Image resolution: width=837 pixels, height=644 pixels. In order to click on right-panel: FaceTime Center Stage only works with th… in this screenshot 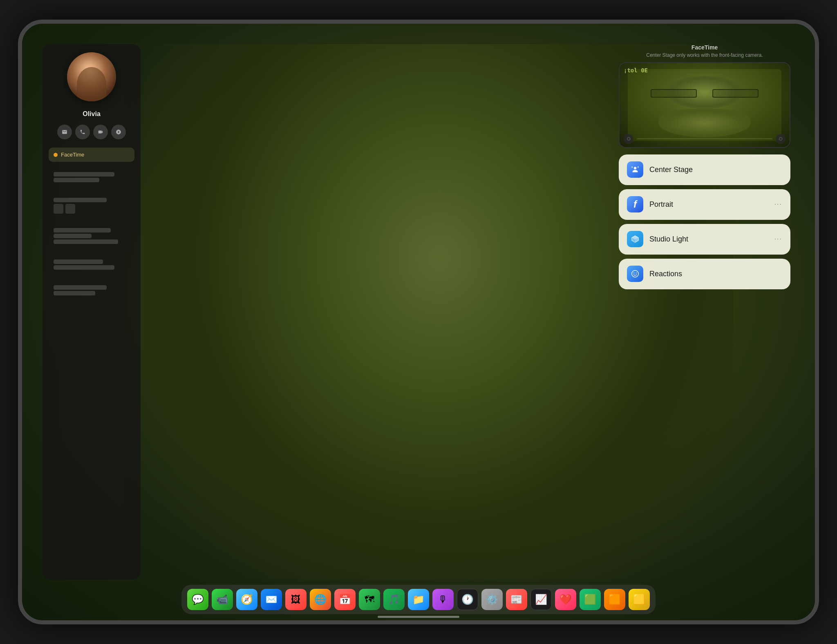, I will do `click(705, 169)`.